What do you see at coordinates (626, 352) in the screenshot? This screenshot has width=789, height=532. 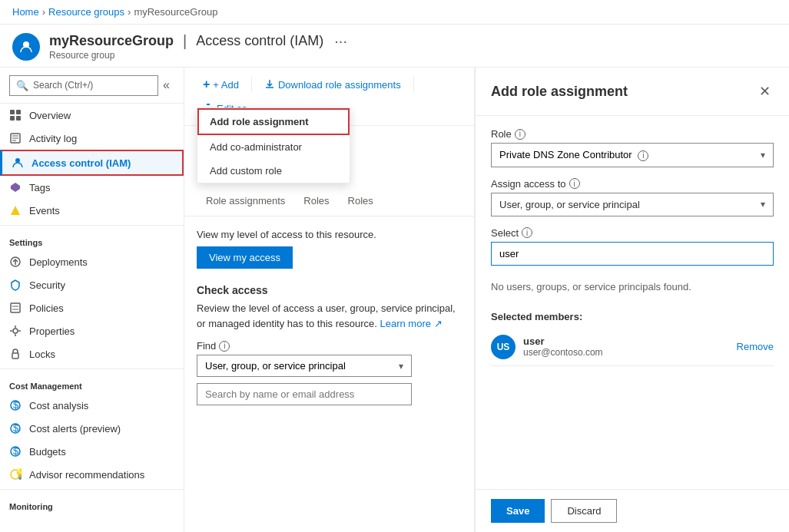 I see `member-email: user@contoso.com` at bounding box center [626, 352].